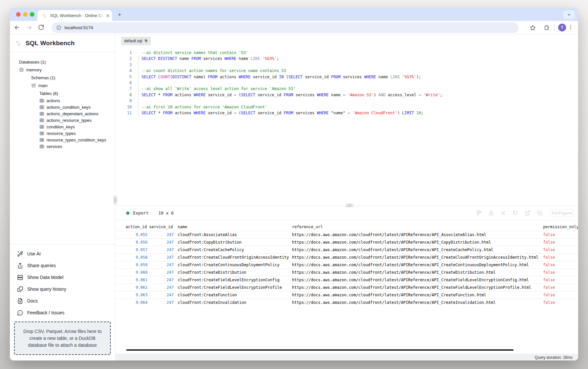  I want to click on cell: cloudfront:CopyDistribution, so click(235, 242).